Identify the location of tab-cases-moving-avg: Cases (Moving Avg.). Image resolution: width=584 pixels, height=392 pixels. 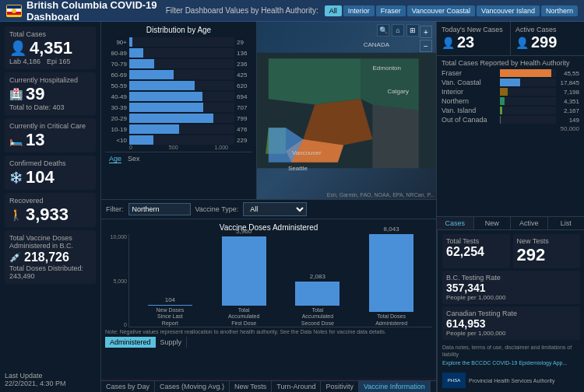
(192, 387).